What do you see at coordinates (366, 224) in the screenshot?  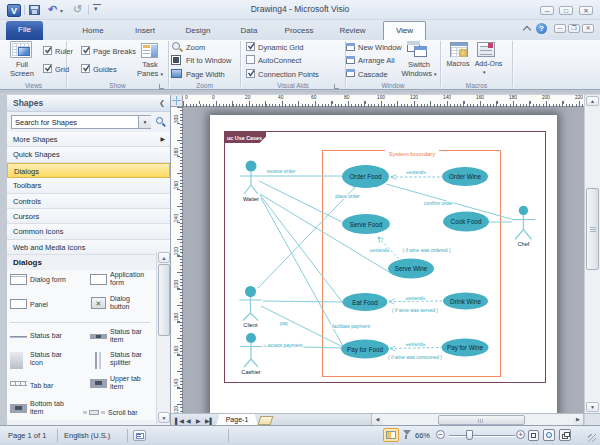 I see `svg-text: Serve Food` at bounding box center [366, 224].